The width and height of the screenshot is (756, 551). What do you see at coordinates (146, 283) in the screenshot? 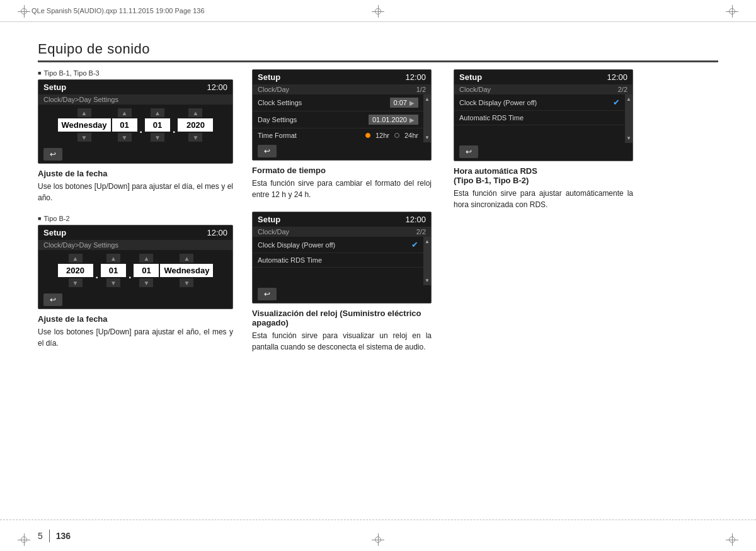
I see `down-arrow-day-b2: ▼` at bounding box center [146, 283].